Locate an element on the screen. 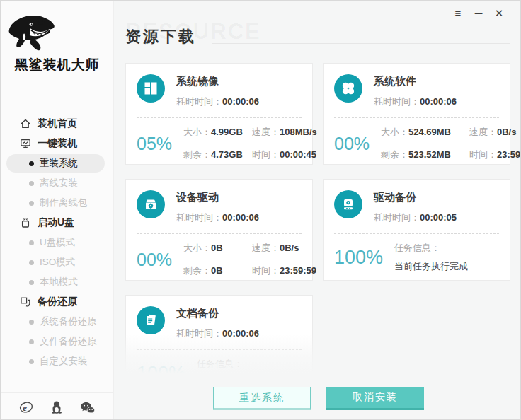 The image size is (521, 420). card-system-image: 系统镜像 耗时时间：00:00:06 05% 大小：4.99GB 速度：108M… is located at coordinates (219, 114).